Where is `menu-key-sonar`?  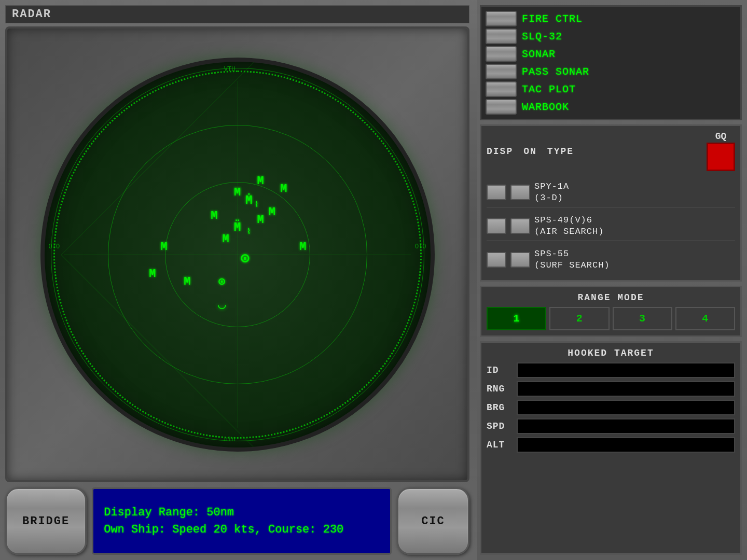
menu-key-sonar is located at coordinates (501, 54).